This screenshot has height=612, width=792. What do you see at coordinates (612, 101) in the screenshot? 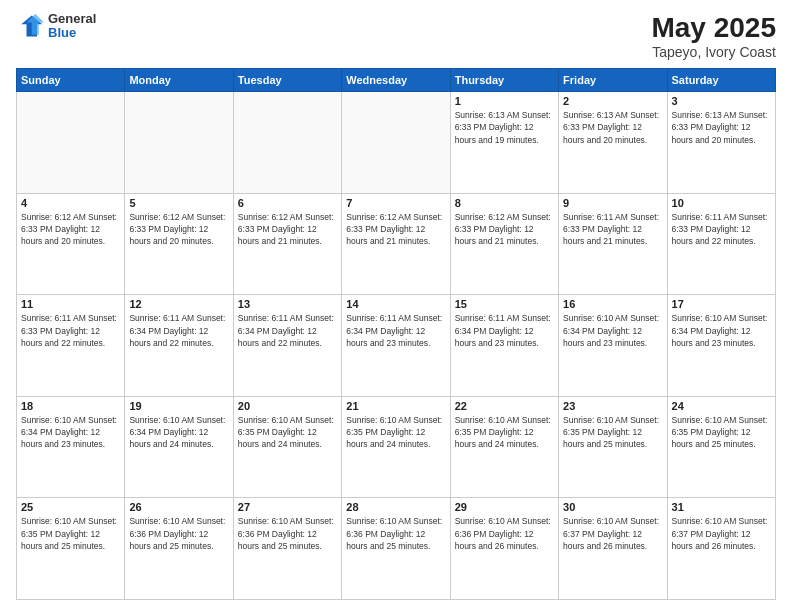
I see `day-number: 2` at bounding box center [612, 101].